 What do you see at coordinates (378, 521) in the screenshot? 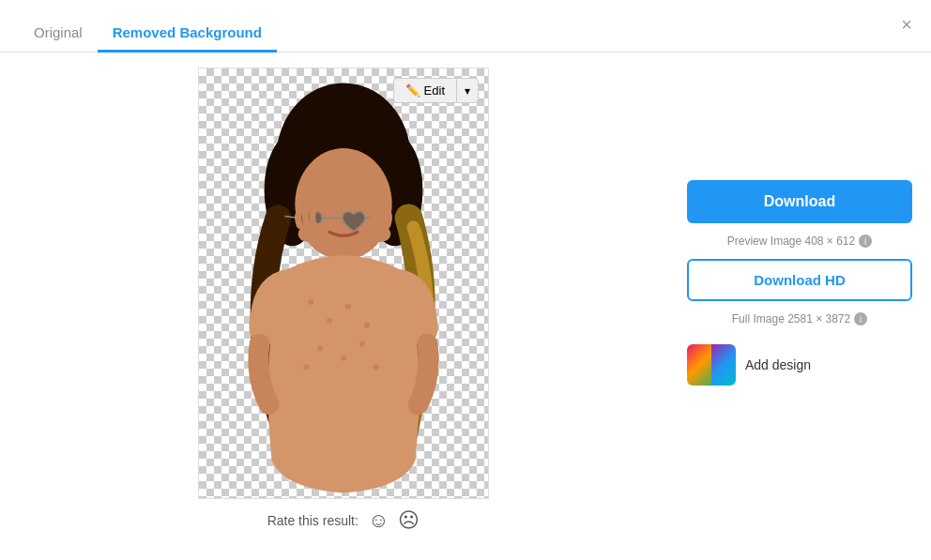
I see `happy-face-icon: ☺` at bounding box center [378, 521].